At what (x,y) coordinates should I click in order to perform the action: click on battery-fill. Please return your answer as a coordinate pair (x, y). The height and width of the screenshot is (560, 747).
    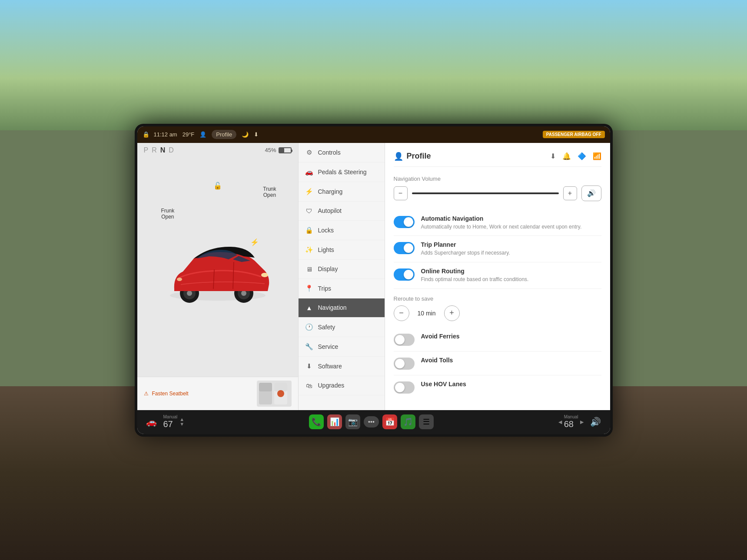
    Looking at the image, I should click on (282, 150).